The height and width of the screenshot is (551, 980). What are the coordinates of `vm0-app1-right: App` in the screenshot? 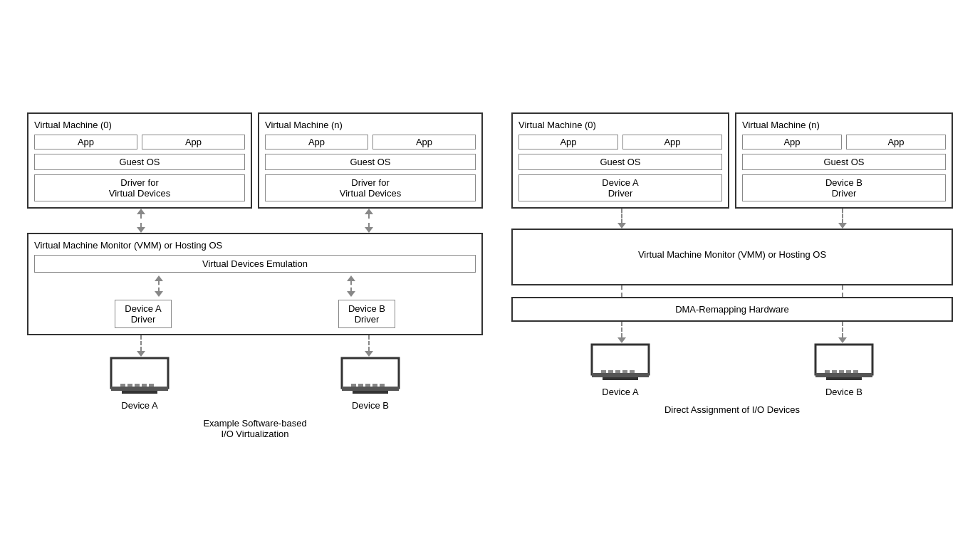 It's located at (568, 142).